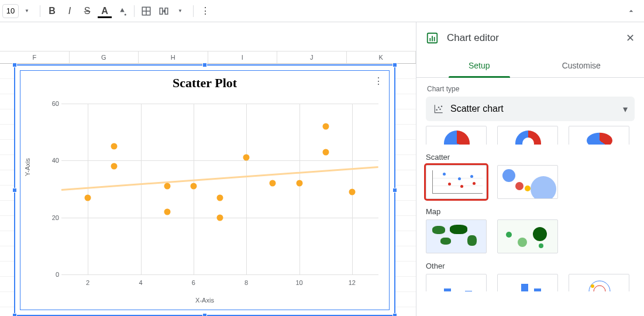 The width and height of the screenshot is (644, 316). I want to click on chart-type-label: Chart type, so click(530, 89).